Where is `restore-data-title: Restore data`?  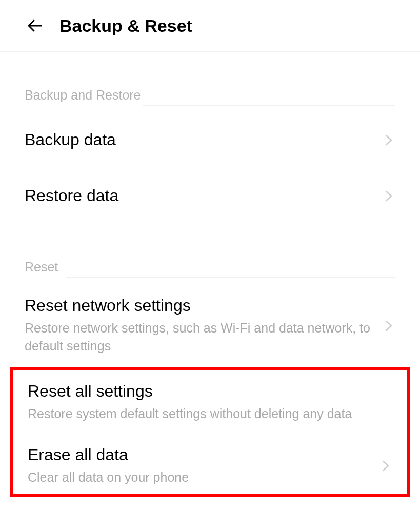
restore-data-title: Restore data is located at coordinates (200, 196).